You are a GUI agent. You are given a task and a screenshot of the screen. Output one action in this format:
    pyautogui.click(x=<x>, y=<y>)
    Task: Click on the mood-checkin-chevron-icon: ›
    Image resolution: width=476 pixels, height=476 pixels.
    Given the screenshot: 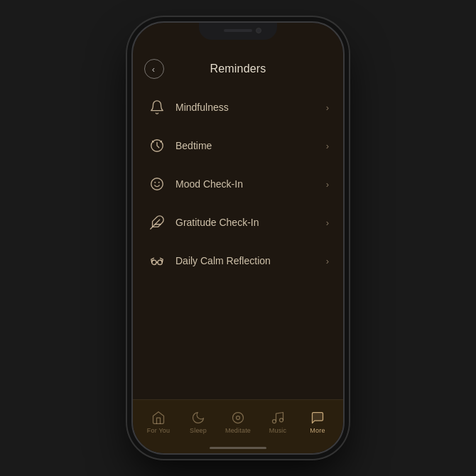 What is the action you would take?
    pyautogui.click(x=328, y=185)
    